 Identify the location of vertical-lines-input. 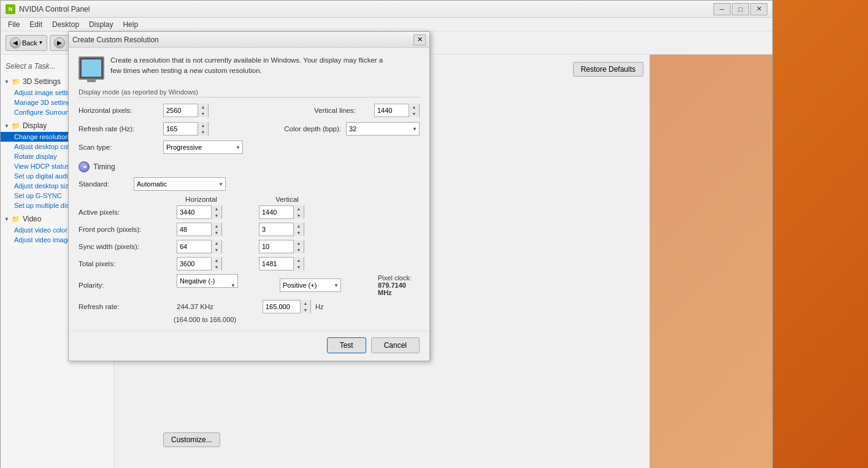
(391, 110).